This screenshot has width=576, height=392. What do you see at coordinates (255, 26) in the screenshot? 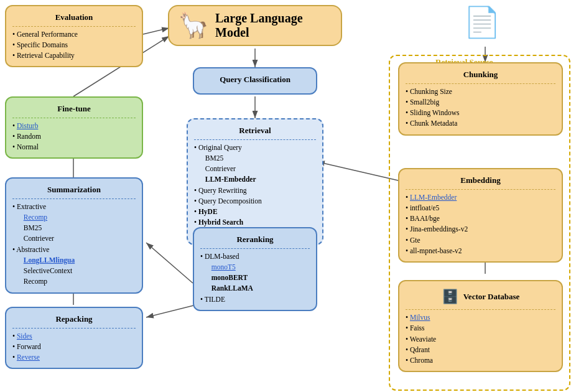
I see `llm-box: 🦙 Large Language Model` at bounding box center [255, 26].